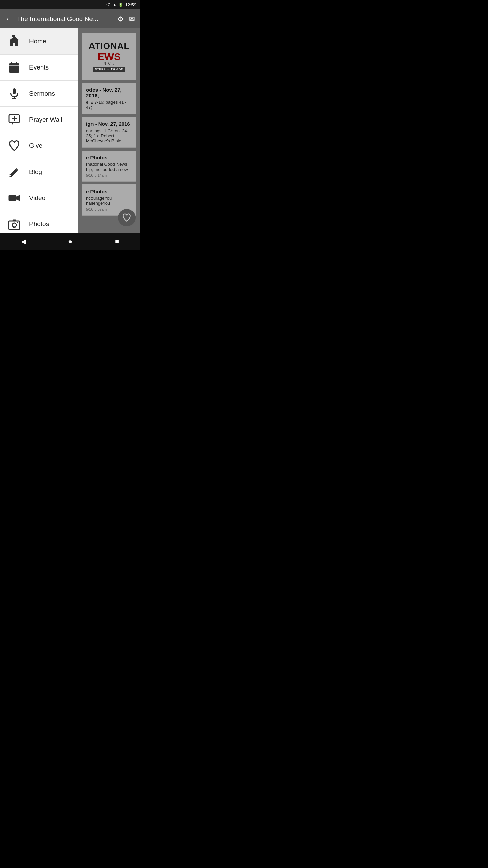 This screenshot has width=488, height=868. Describe the element at coordinates (109, 175) in the screenshot. I see `card-time-2: 5/16 8:14am` at that location.